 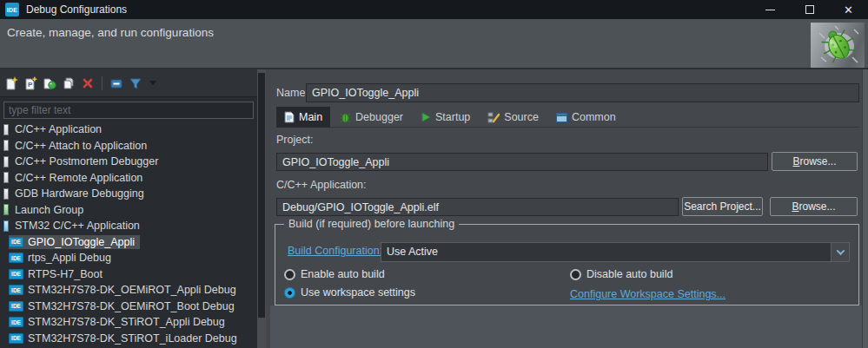 What do you see at coordinates (621, 274) in the screenshot?
I see `disable-auto-build-radio: Disable auto build` at bounding box center [621, 274].